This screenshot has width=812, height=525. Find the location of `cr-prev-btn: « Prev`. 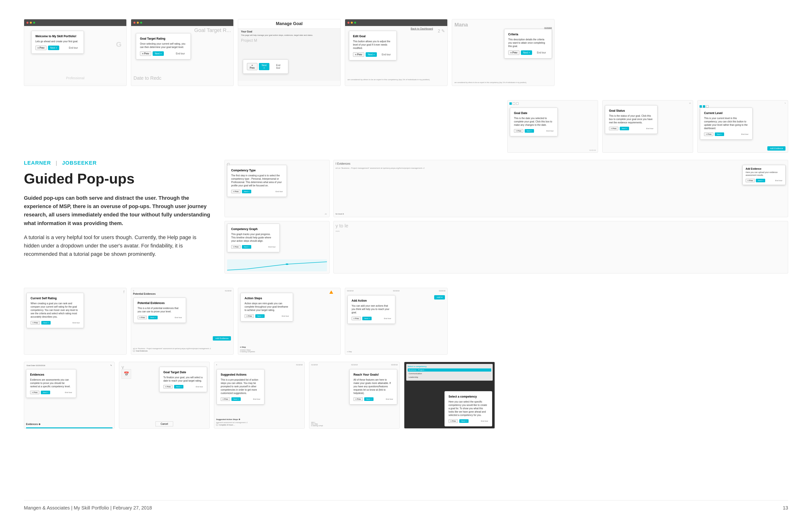

cr-prev-btn: « Prev is located at coordinates (514, 52).